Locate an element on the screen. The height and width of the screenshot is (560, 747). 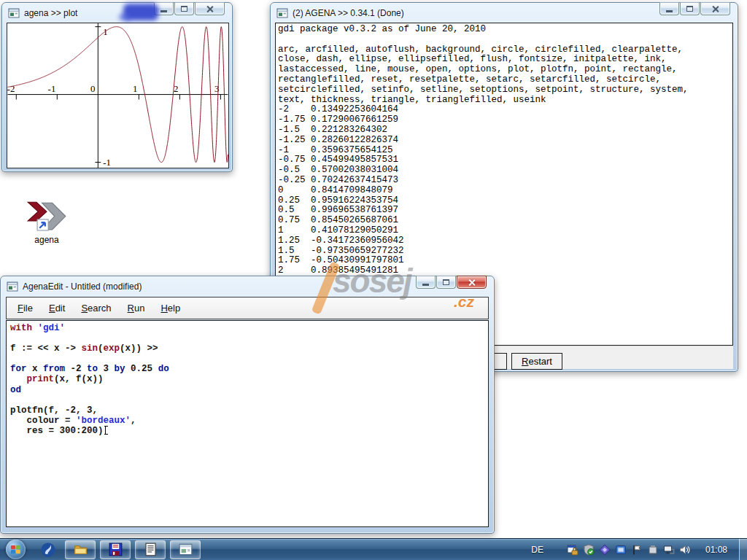
floppy-save-icon is located at coordinates (115, 550).